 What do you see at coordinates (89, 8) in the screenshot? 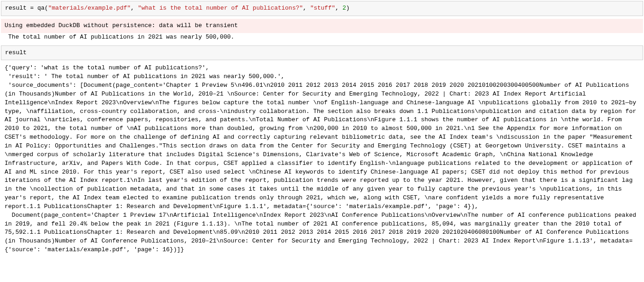
I see `code-string: "materials/example.pdf"` at bounding box center [89, 8].